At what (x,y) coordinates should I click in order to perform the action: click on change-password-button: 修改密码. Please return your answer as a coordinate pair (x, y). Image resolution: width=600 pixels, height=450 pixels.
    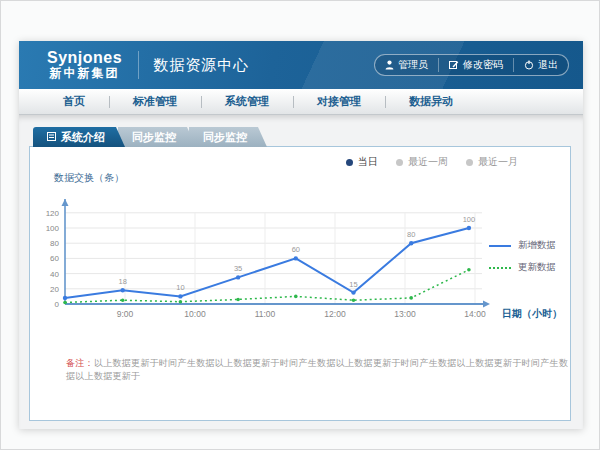
    Looking at the image, I should click on (476, 65).